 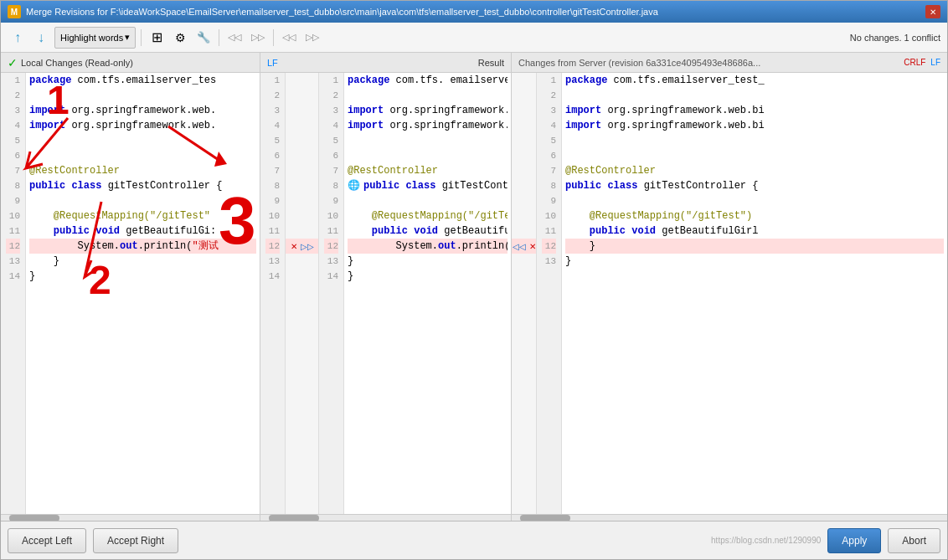 What do you see at coordinates (755, 216) in the screenshot?
I see `right-line-10: @RequestMapping("/gitTest")` at bounding box center [755, 216].